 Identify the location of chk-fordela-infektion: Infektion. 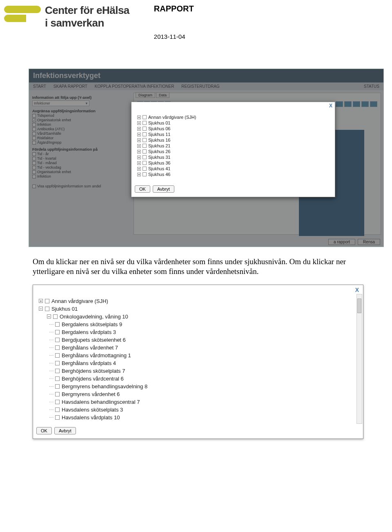
(80, 176).